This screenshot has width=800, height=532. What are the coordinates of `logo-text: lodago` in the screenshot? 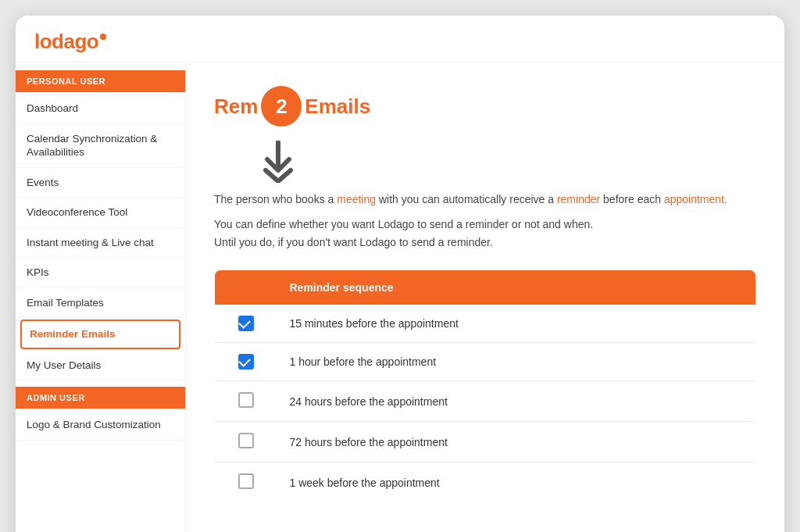 It's located at (66, 42).